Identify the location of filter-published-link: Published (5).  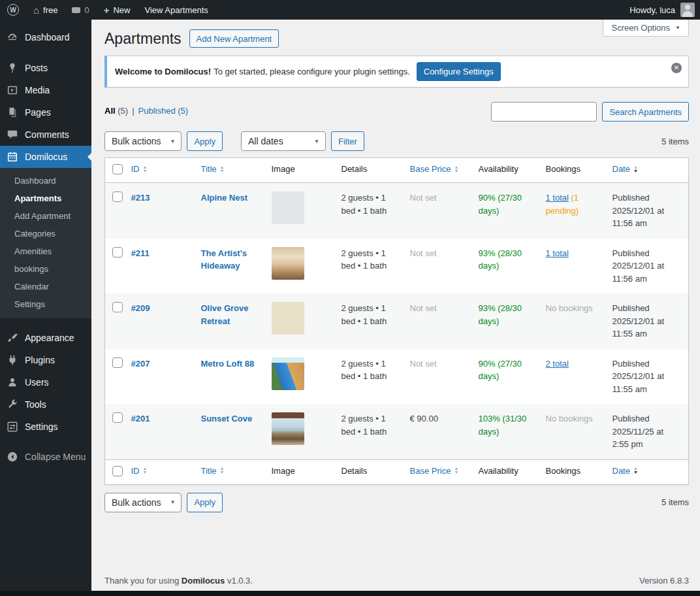
(163, 111).